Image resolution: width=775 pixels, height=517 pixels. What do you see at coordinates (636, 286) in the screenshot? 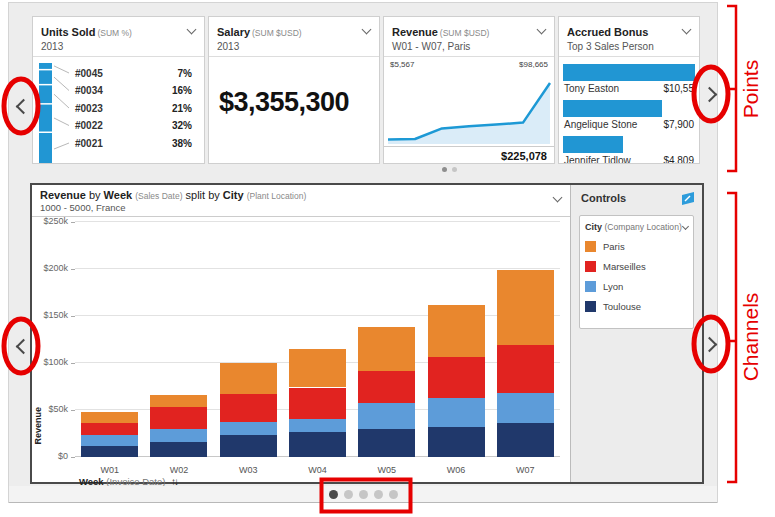
I see `legend-item-lyon: Lyon` at bounding box center [636, 286].